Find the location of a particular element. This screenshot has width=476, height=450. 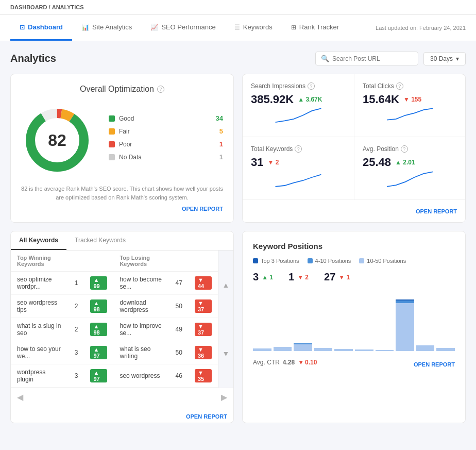

horiz-right-icon: ▶ is located at coordinates (224, 397).